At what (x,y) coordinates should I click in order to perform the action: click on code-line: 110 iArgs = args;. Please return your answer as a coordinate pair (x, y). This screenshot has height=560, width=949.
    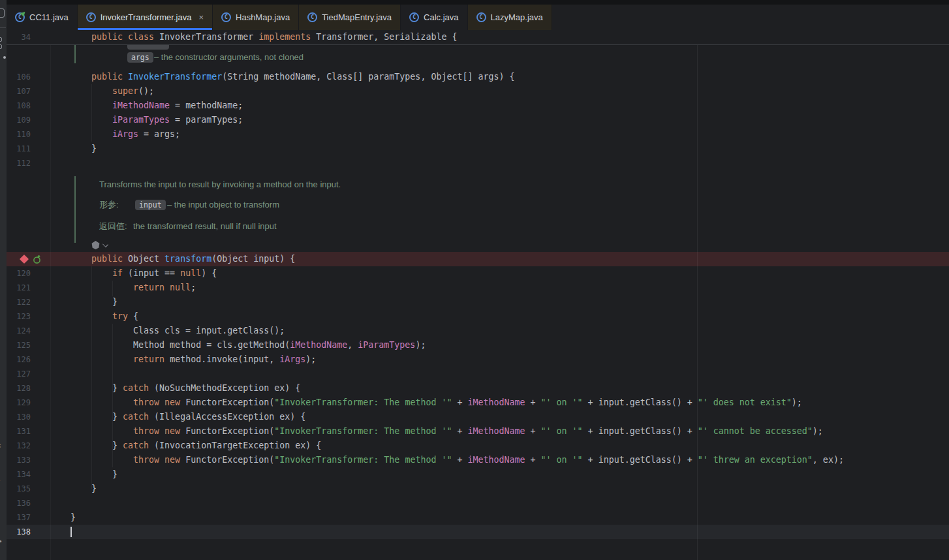
    Looking at the image, I should click on (474, 134).